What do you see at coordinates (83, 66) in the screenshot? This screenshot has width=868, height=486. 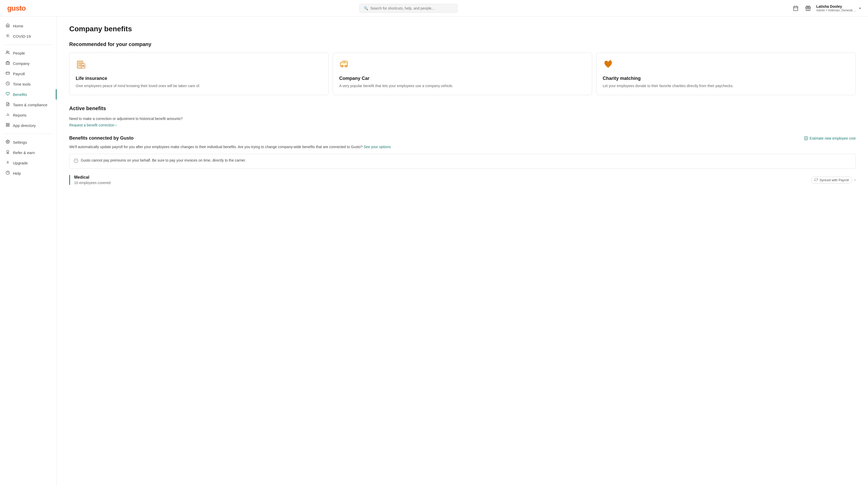 I see `svg-text: 8` at bounding box center [83, 66].